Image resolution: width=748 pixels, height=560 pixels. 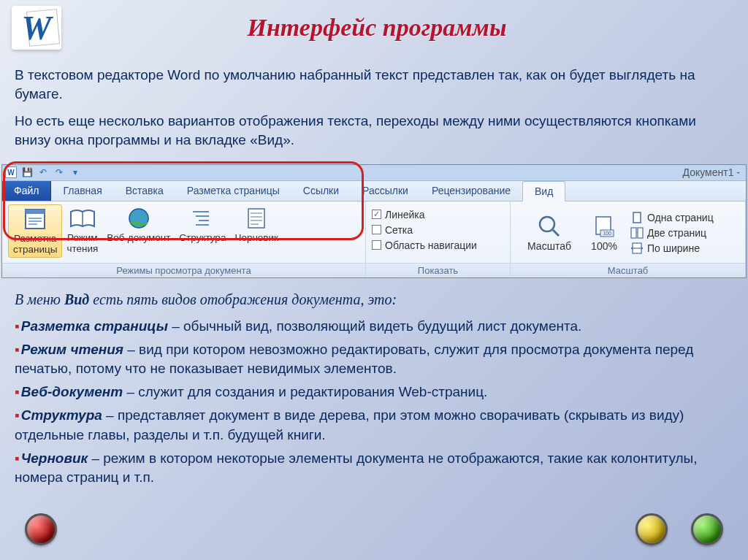 What do you see at coordinates (549, 233) in the screenshot?
I see `btn-zoom: Масштаб` at bounding box center [549, 233].